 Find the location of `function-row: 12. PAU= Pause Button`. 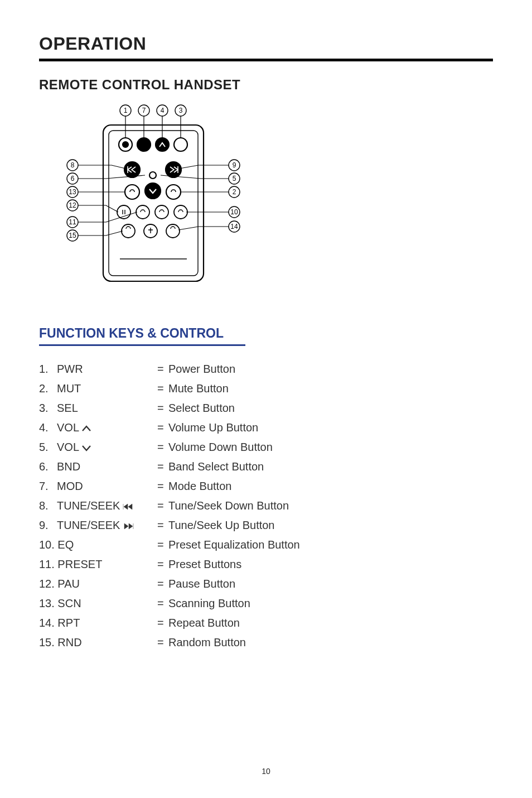

function-row: 12. PAU= Pause Button is located at coordinates (266, 584).